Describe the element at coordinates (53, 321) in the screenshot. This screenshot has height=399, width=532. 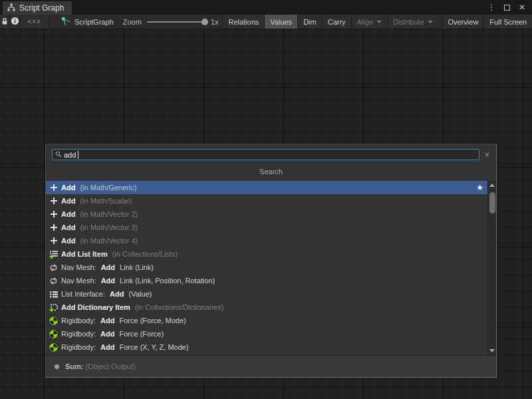
I see `rigidbody-icon` at that location.